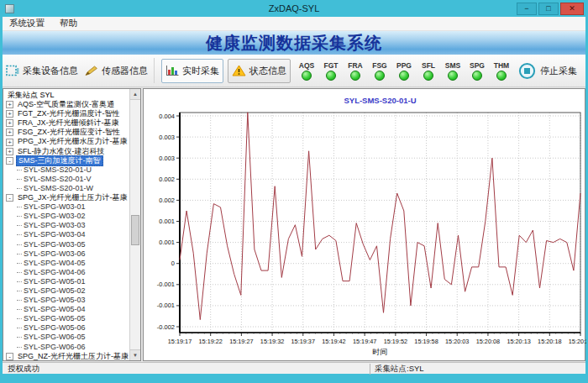 Image resolution: width=588 pixels, height=383 pixels. What do you see at coordinates (69, 123) in the screenshot?
I see `tree-node-label: FRA_JX-光纤光栅倾斜计-基康` at bounding box center [69, 123].